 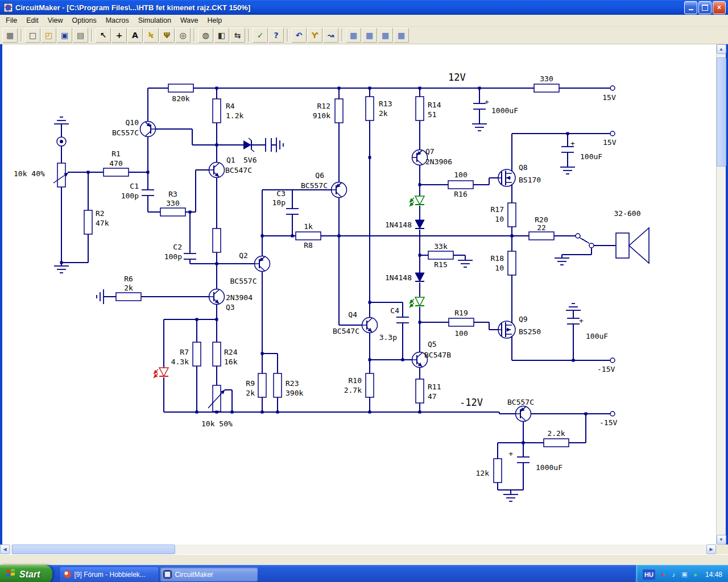 I want to click on probe-tool-icon: Ψ, so click(x=167, y=35).